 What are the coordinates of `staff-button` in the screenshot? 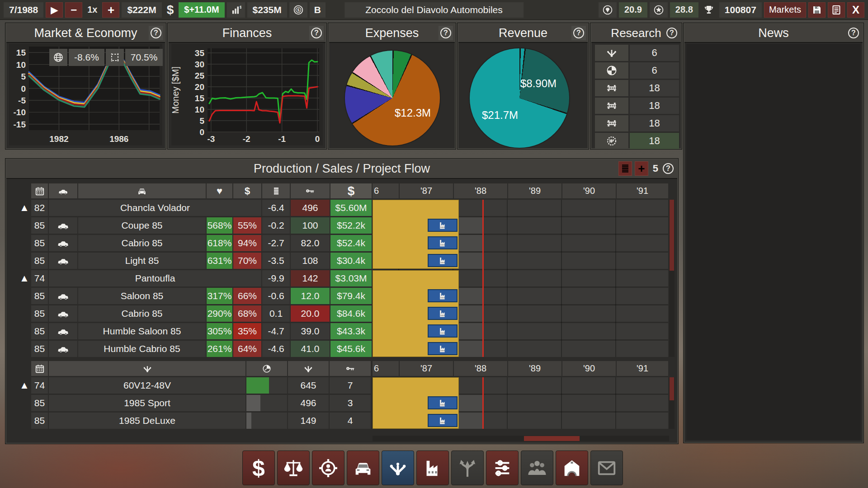 It's located at (537, 468).